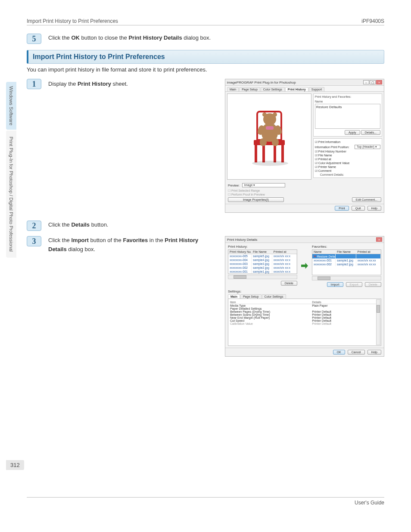  I want to click on tab-page-setup: Page Setup, so click(250, 89).